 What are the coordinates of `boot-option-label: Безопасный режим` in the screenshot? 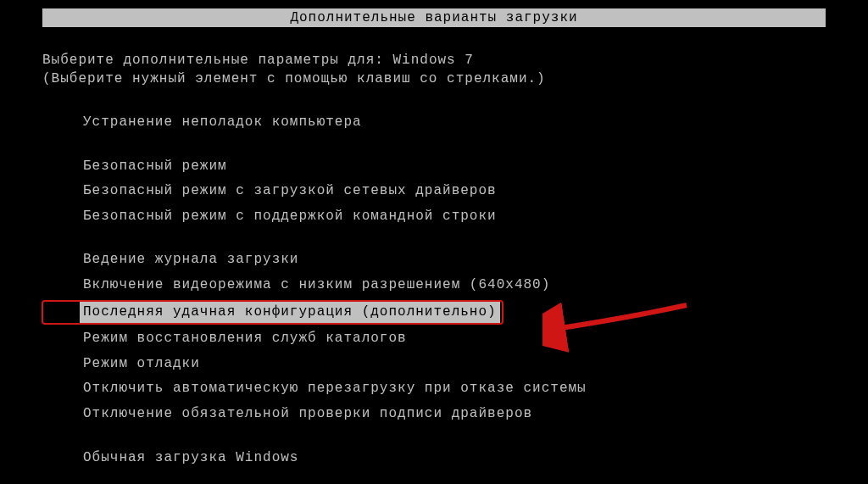 It's located at (155, 166).